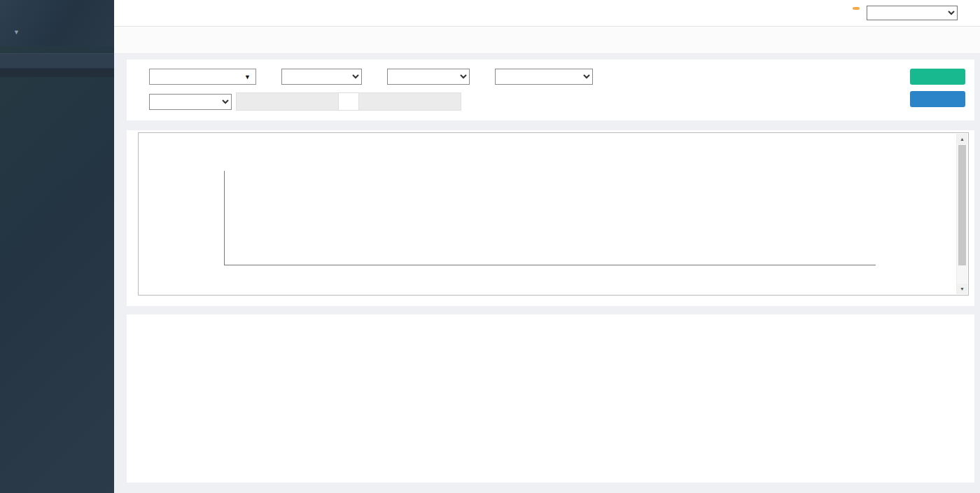 Image resolution: width=980 pixels, height=493 pixels. I want to click on date-preset-select, so click(190, 102).